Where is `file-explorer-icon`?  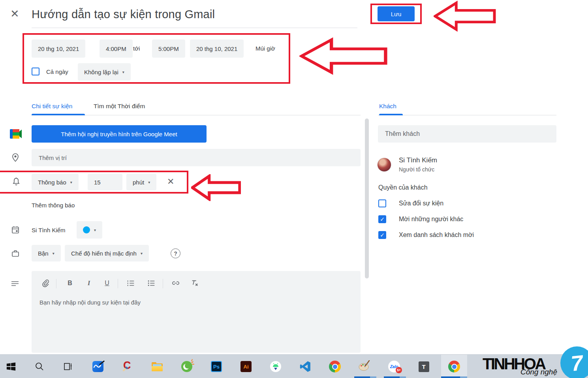
file-explorer-icon is located at coordinates (157, 367).